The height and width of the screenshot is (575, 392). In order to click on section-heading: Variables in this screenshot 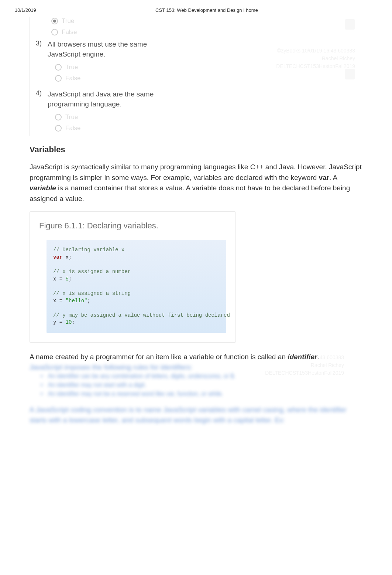, I will do `click(196, 150)`.